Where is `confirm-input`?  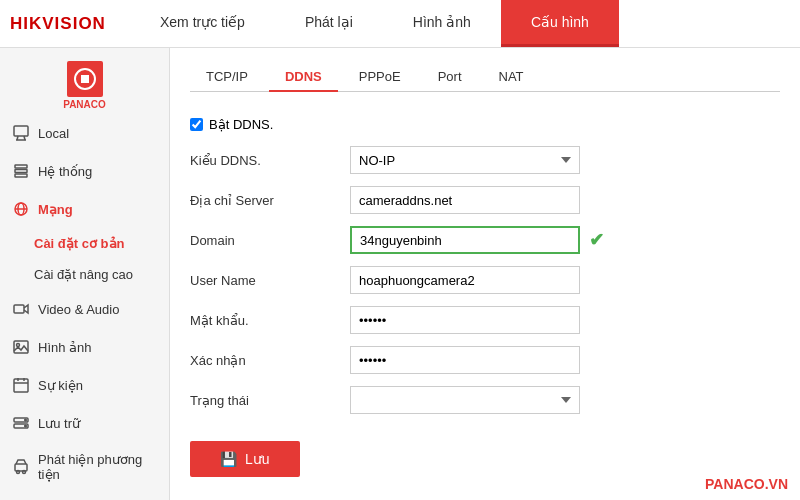
confirm-input is located at coordinates (465, 360).